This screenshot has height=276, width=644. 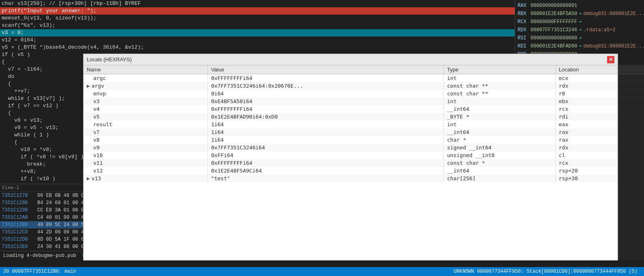 I want to click on locals-name-cell: v5, so click(x=145, y=117).